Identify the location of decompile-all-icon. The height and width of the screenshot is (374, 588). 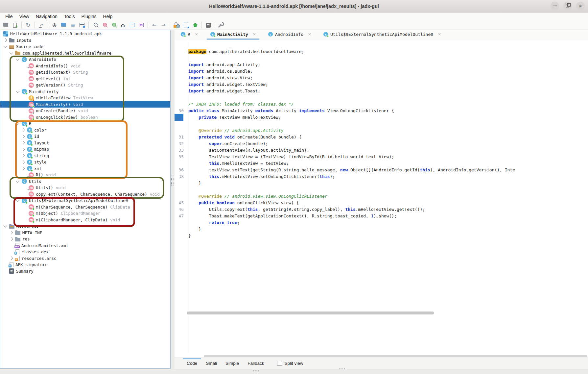
(55, 25).